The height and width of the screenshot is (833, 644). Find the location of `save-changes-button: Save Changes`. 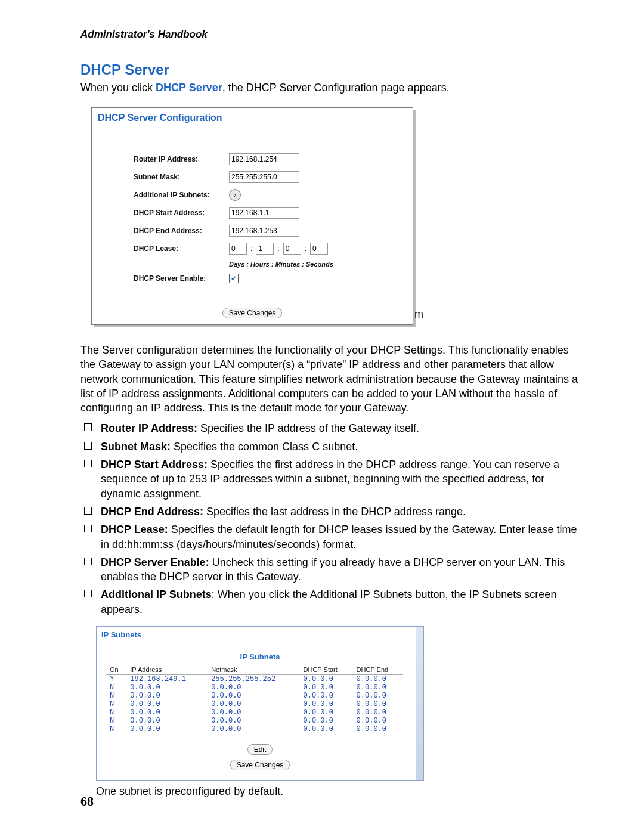

save-changes-button: Save Changes is located at coordinates (253, 313).